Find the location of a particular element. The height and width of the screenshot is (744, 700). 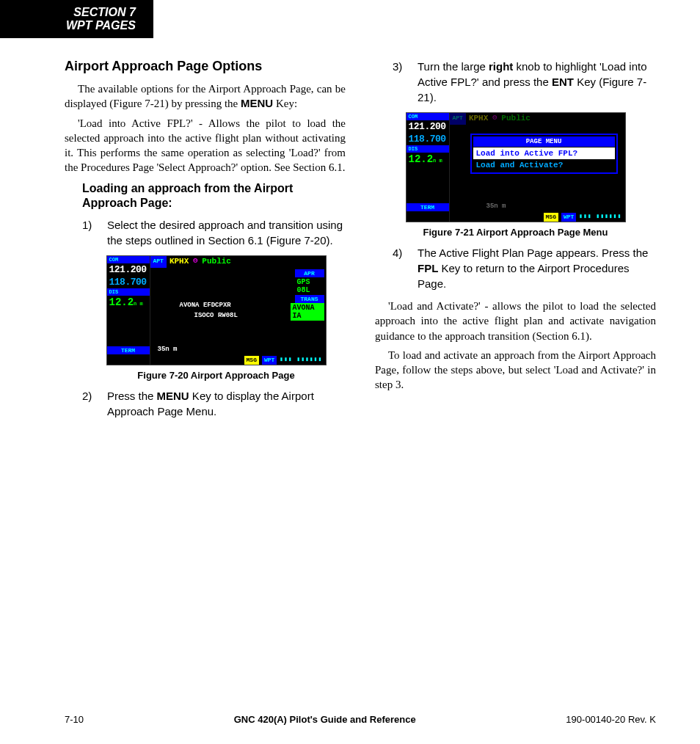

figure-7-20-caption: Figure 7-20 Airport Approach Page is located at coordinates (216, 376).